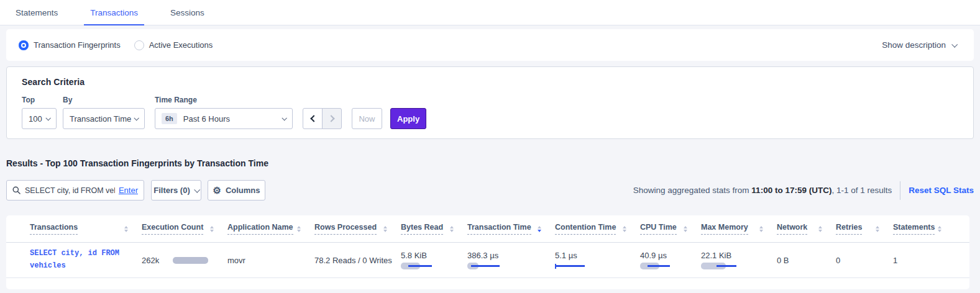  What do you see at coordinates (190, 261) in the screenshot?
I see `count-bar` at bounding box center [190, 261].